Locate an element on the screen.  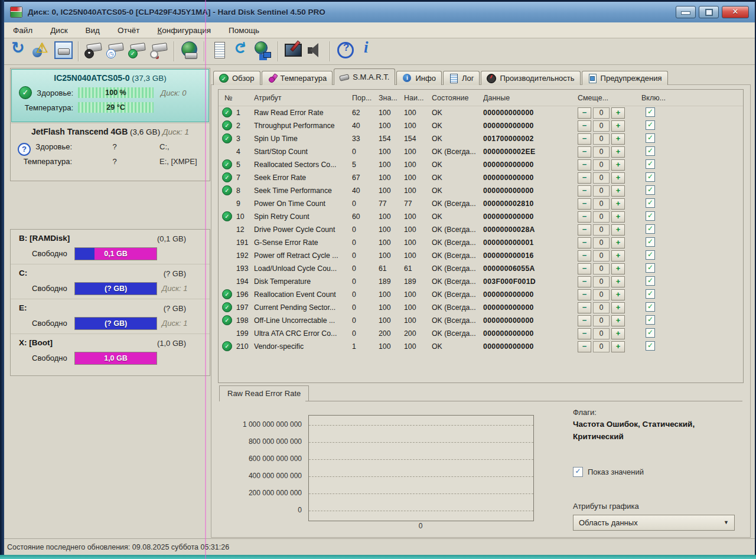
smart-row-3: 3Spin Up Time33154154OK001700000002−0+ is located at coordinates (481, 139).